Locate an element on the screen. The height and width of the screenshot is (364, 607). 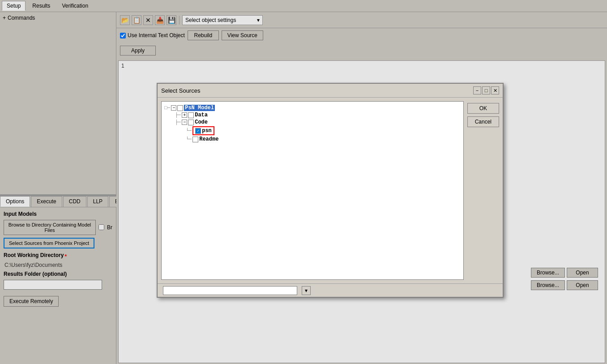
modal-title: Select Sources is located at coordinates (181, 90).